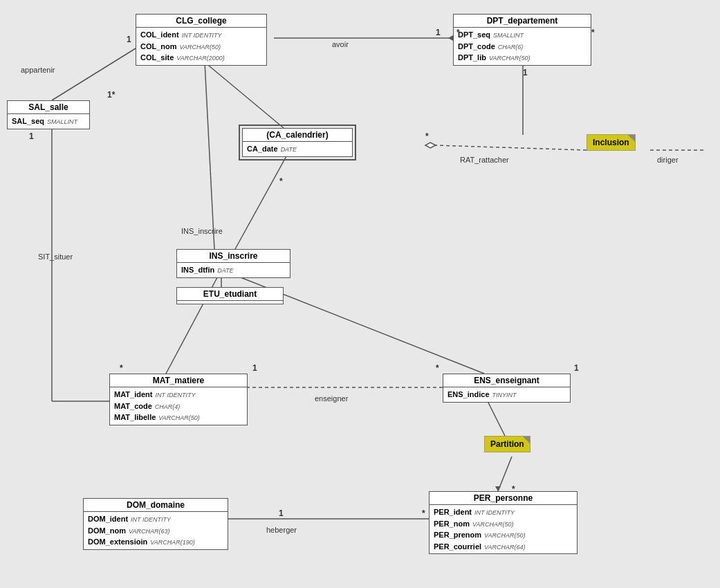 The image size is (720, 588). Describe the element at coordinates (522, 21) in the screenshot. I see `entity-dpt-header: DPT_departement` at that location.